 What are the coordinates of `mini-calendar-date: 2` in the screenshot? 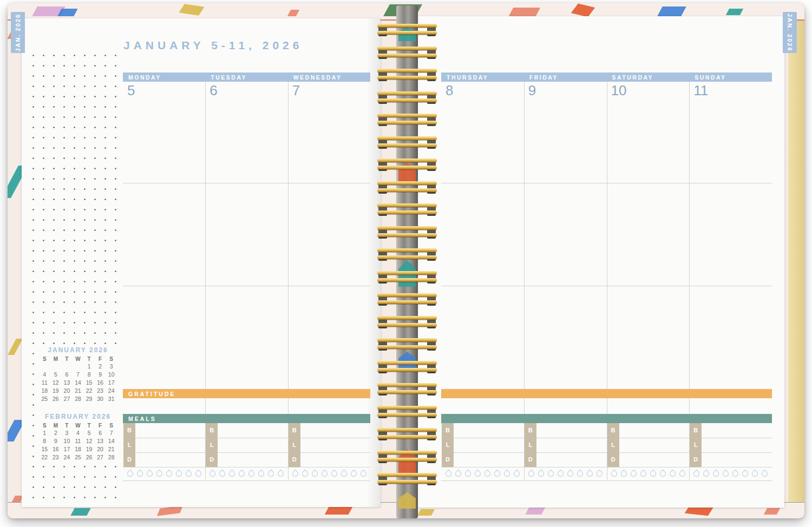 It's located at (101, 367).